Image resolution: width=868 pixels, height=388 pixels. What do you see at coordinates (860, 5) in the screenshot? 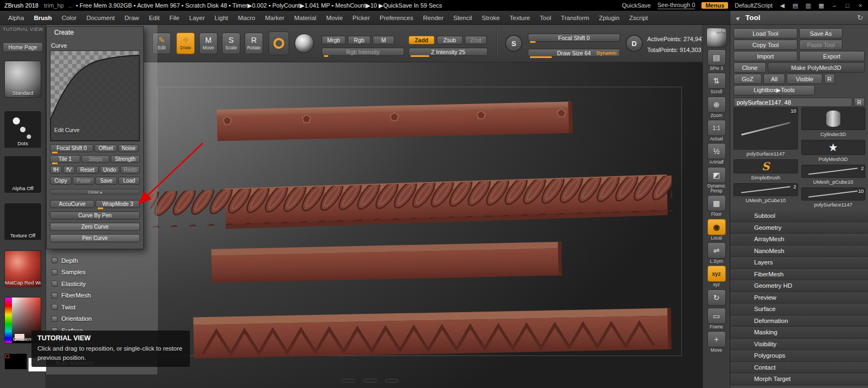
I see `close-icon: ×` at bounding box center [860, 5].